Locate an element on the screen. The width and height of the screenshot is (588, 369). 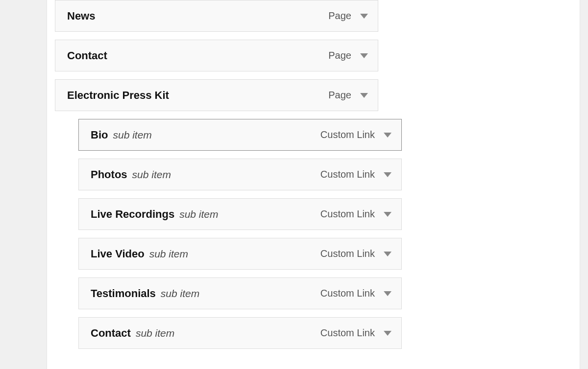
menu-item-title: Testimonials is located at coordinates (123, 294).